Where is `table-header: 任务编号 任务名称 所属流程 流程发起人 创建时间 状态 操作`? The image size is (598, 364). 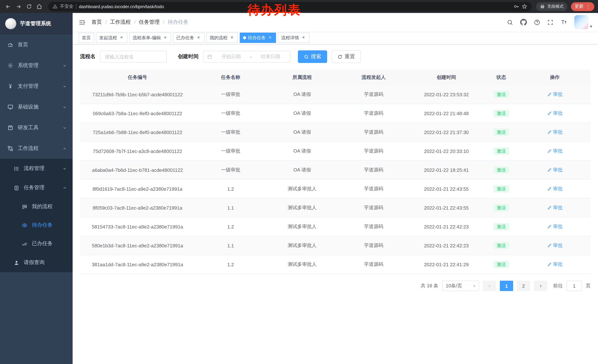 table-header: 任务编号 任务名称 所属流程 流程发起人 创建时间 状态 操作 is located at coordinates (335, 77).